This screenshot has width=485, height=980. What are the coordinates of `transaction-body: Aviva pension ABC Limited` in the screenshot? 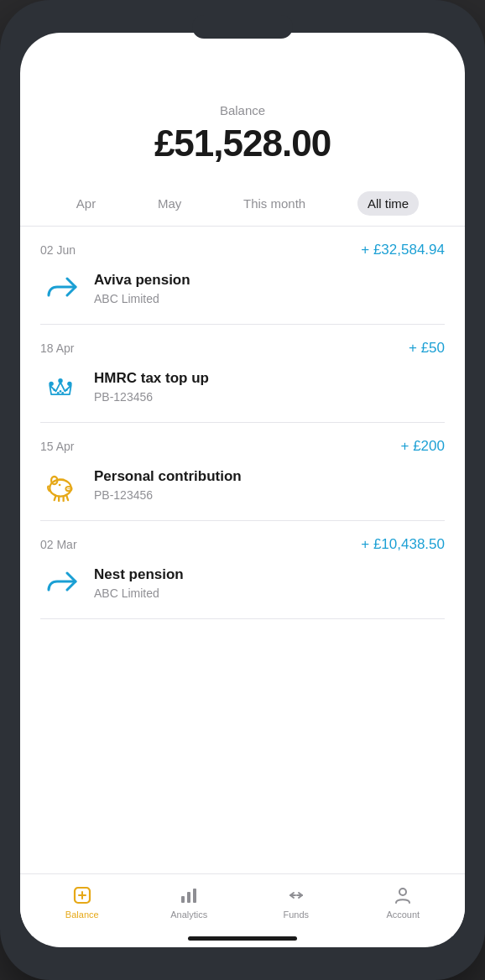 It's located at (242, 289).